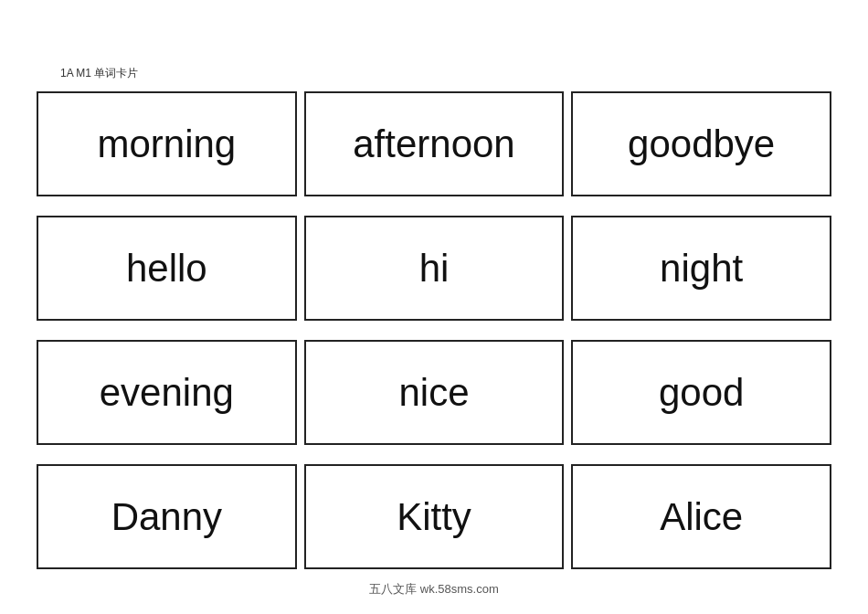 The image size is (868, 614). Describe the element at coordinates (702, 517) in the screenshot. I see `word-card: Alice` at that location.